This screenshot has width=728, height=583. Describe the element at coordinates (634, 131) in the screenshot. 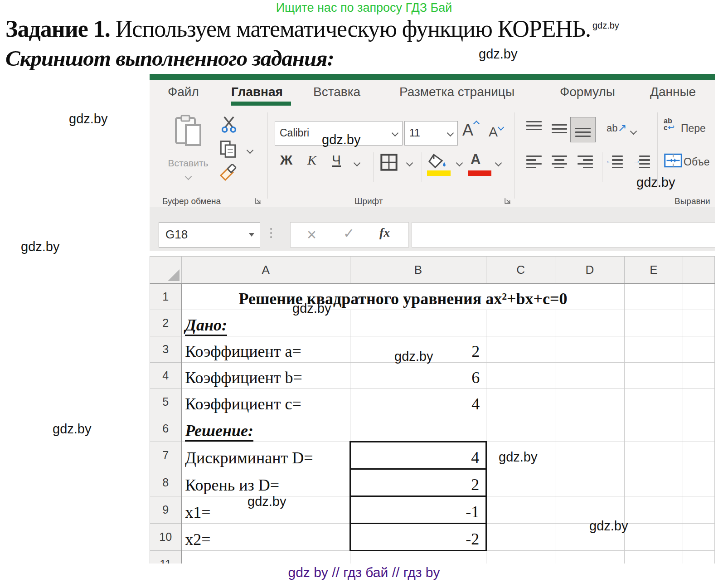

I see `orientation-chevron-icon` at that location.